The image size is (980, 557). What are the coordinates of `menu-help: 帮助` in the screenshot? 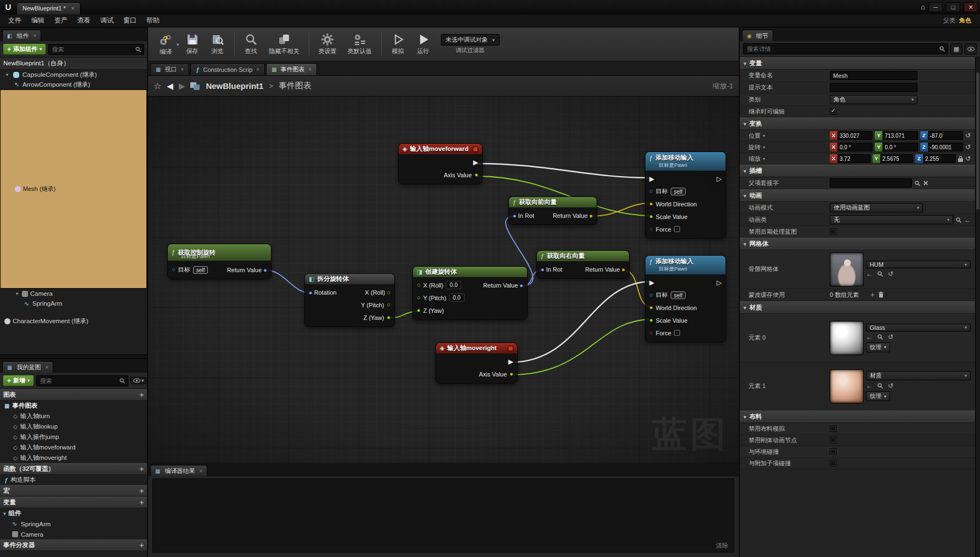 It's located at (153, 21).